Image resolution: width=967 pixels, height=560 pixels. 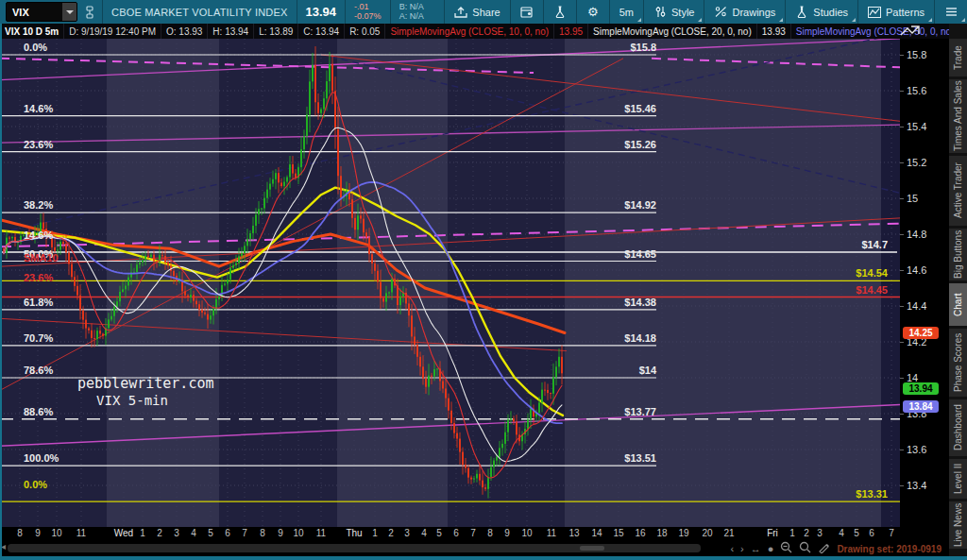 I want to click on chart-scrollbar-thumb, so click(x=592, y=548).